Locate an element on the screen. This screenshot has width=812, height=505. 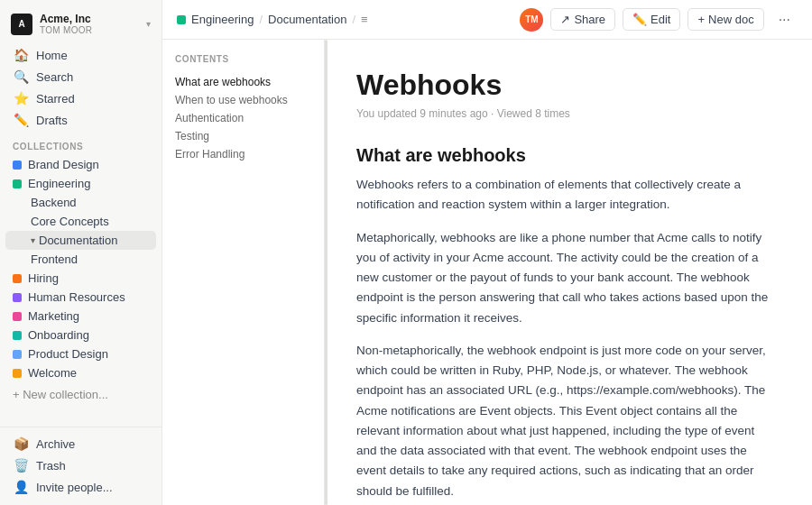
star-icon: ⭐ is located at coordinates (21, 98).